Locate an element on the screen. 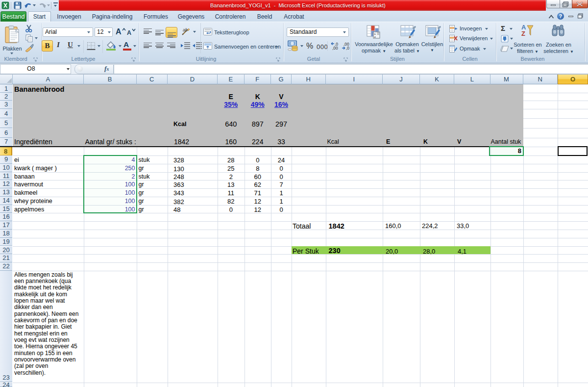 This screenshot has height=387, width=588. svg-text: ab is located at coordinates (185, 30).